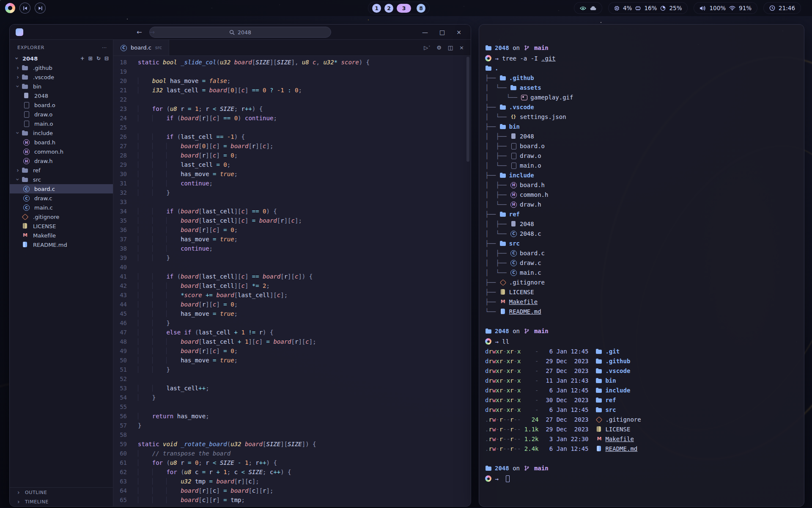 This screenshot has height=508, width=812. I want to click on explorer-item-main.c: main.c, so click(61, 207).